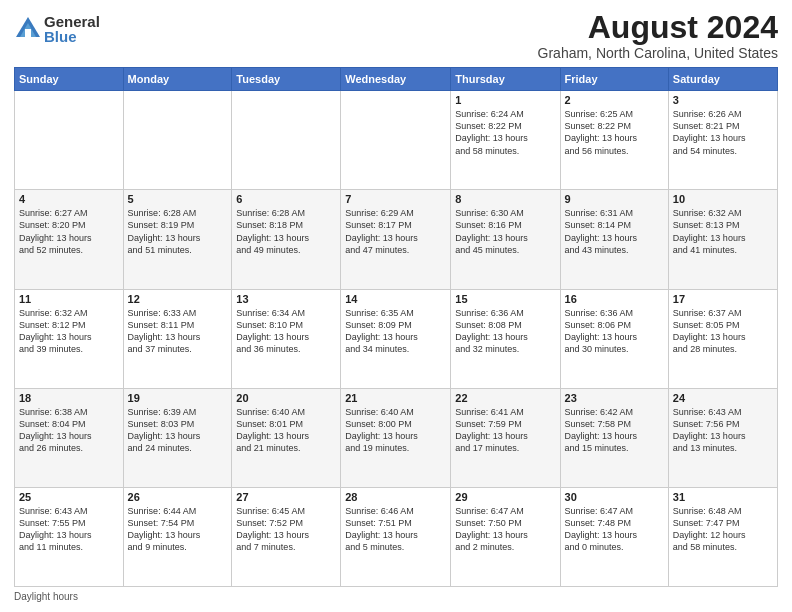 Image resolution: width=792 pixels, height=612 pixels. Describe the element at coordinates (178, 536) in the screenshot. I see `calendar-cell: 26Sunrise: 6:44 AM Sunset: 7:54 PM Dayli…` at that location.